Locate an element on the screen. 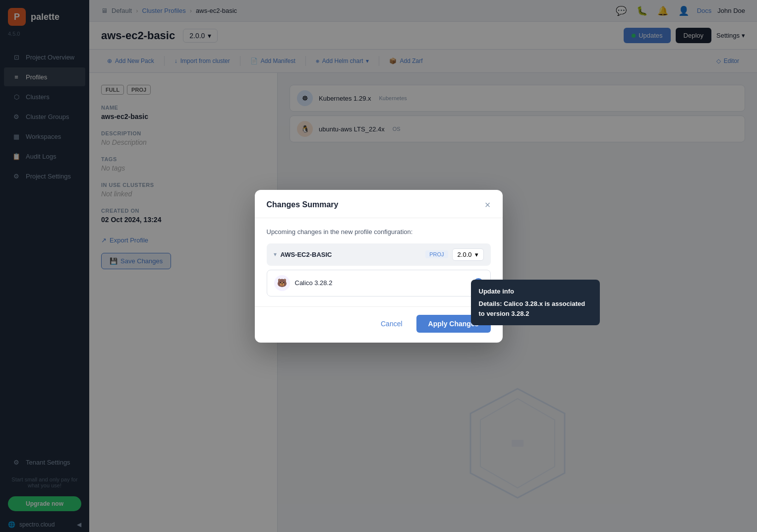 The width and height of the screenshot is (757, 532). modal-header: Changes Summary × is located at coordinates (379, 204).